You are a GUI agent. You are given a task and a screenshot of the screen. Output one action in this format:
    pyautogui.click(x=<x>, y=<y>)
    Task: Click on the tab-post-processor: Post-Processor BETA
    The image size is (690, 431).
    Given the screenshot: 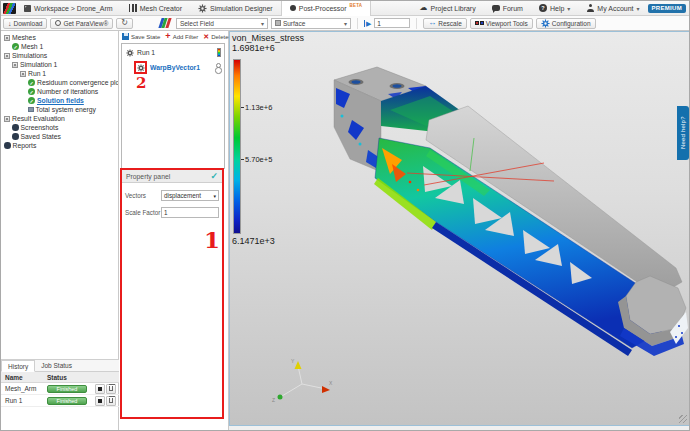 What is the action you would take?
    pyautogui.click(x=326, y=8)
    